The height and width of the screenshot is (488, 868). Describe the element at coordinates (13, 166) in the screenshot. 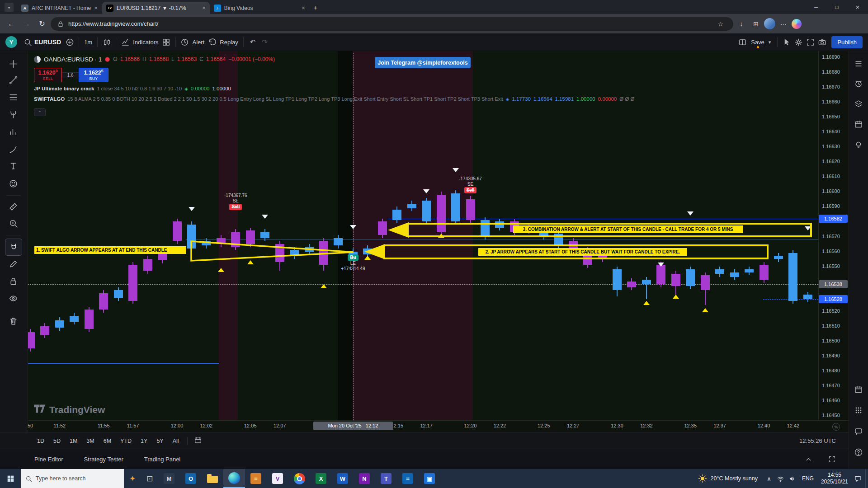

I see `text-tool-icon` at that location.